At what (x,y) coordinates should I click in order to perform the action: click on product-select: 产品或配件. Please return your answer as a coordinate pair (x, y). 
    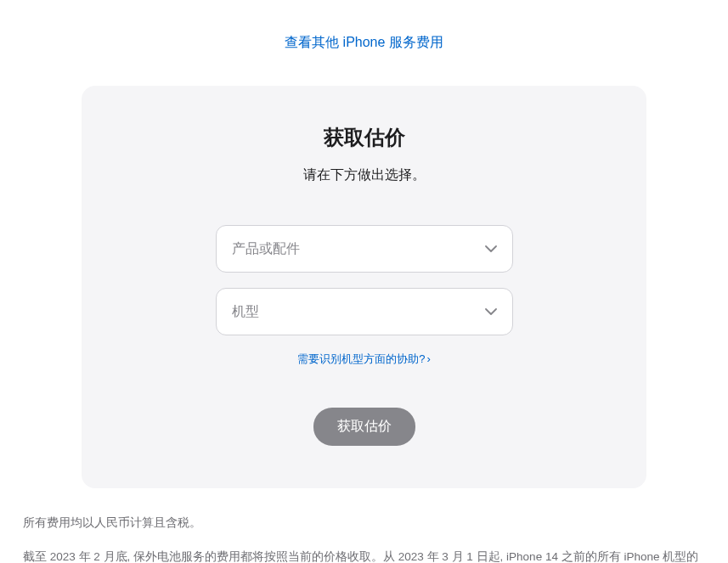
    Looking at the image, I should click on (364, 249).